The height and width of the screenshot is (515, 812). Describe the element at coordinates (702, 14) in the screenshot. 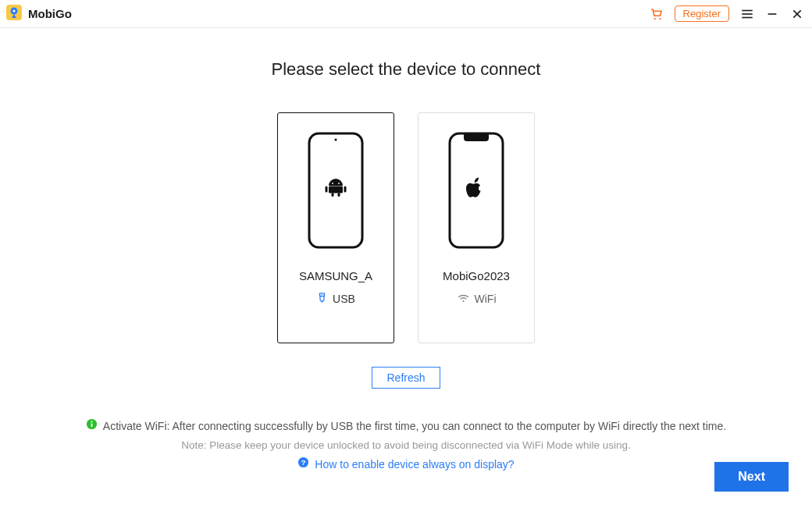

I see `register-button: Register` at that location.